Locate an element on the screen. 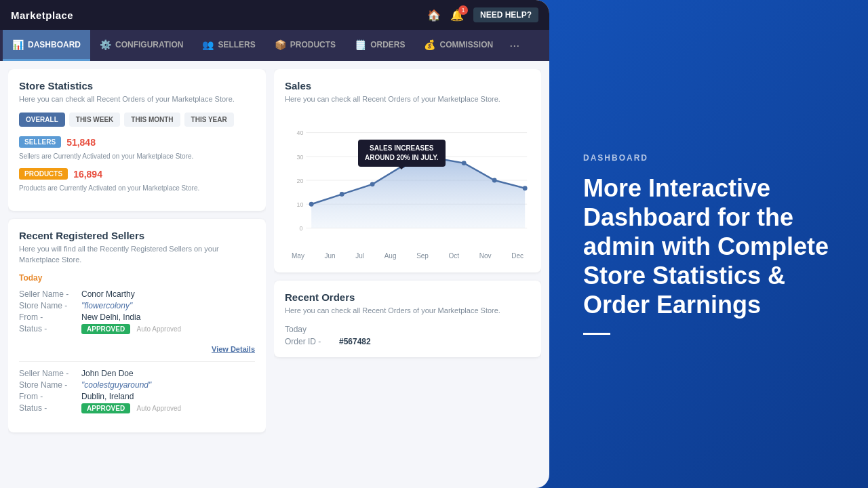 The height and width of the screenshot is (488, 868). right-main-heading: More Interactive Dashboard for the admin… is located at coordinates (709, 247).